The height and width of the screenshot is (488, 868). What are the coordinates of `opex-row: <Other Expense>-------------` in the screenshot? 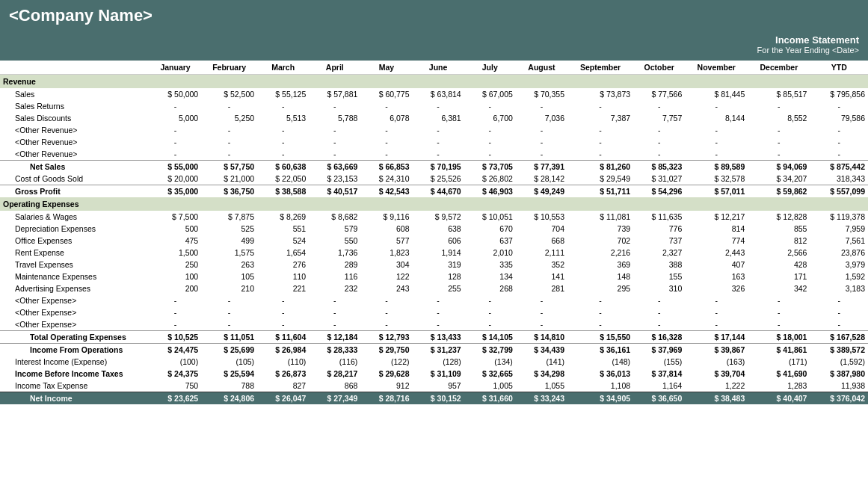 It's located at (434, 300).